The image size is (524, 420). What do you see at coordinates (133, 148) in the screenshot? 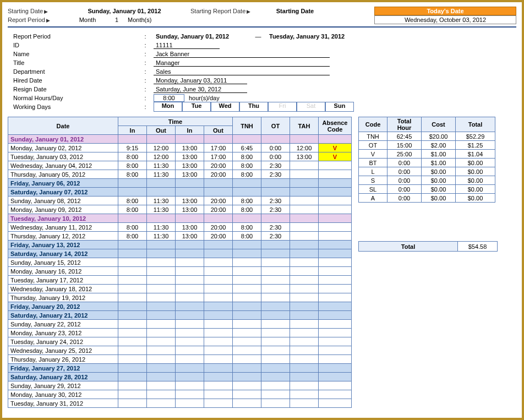
I see `cell: 9:15` at bounding box center [133, 148].